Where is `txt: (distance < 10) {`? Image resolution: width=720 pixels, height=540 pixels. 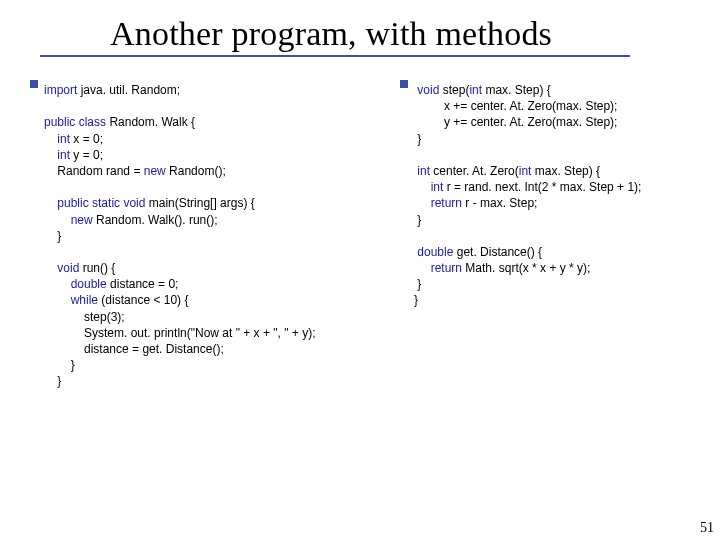
txt: (distance < 10) { is located at coordinates (143, 300).